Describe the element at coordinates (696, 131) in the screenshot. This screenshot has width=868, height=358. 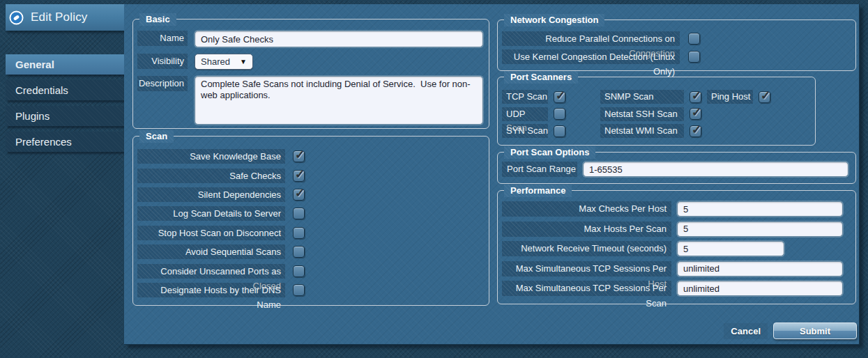
I see `netstat-wmi-scan-checkbox` at that location.